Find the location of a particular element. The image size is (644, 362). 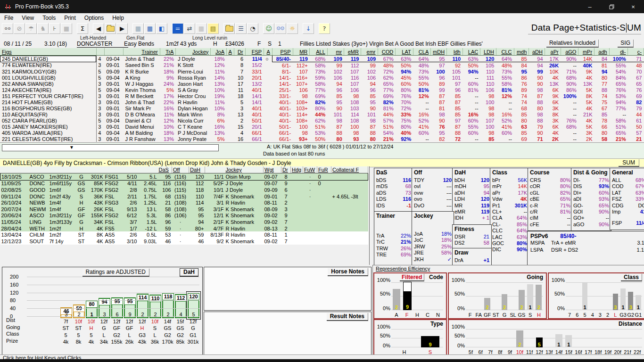

menu-print: Print is located at coordinates (70, 18).